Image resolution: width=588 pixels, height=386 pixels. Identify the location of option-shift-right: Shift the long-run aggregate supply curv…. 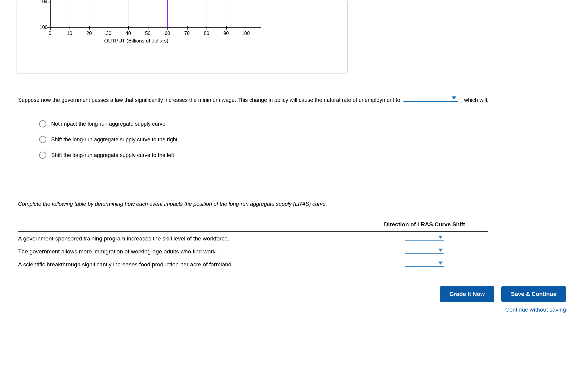
(307, 140).